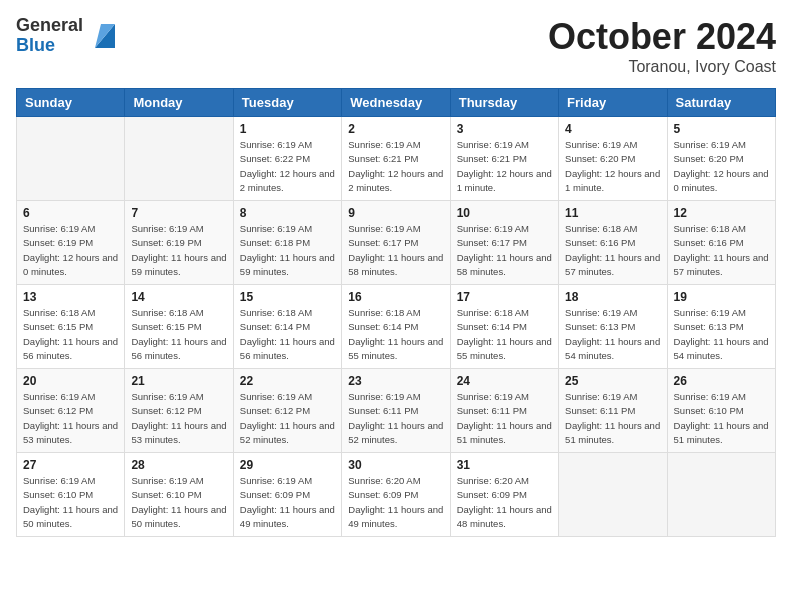  I want to click on day-number: 18, so click(612, 297).